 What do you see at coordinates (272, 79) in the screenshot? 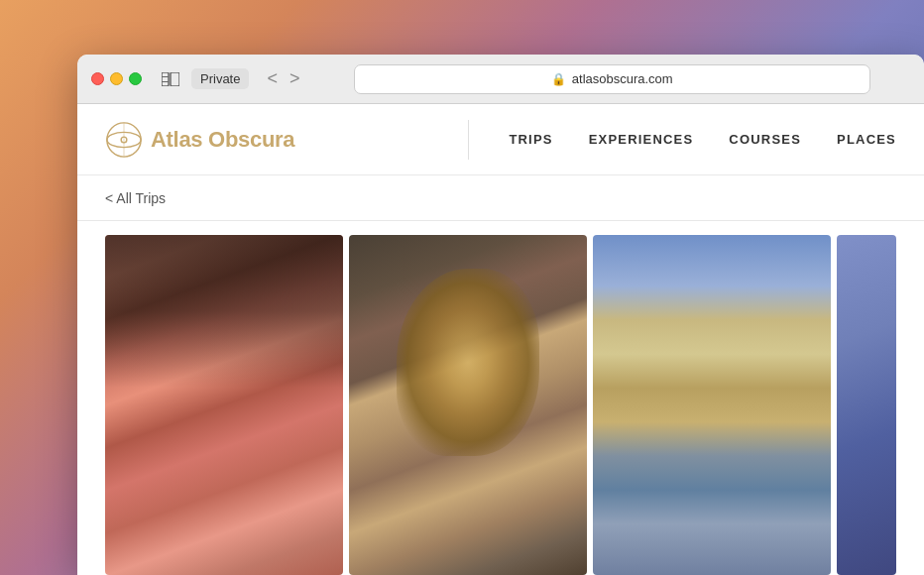
I see `back-button: <` at bounding box center [272, 79].